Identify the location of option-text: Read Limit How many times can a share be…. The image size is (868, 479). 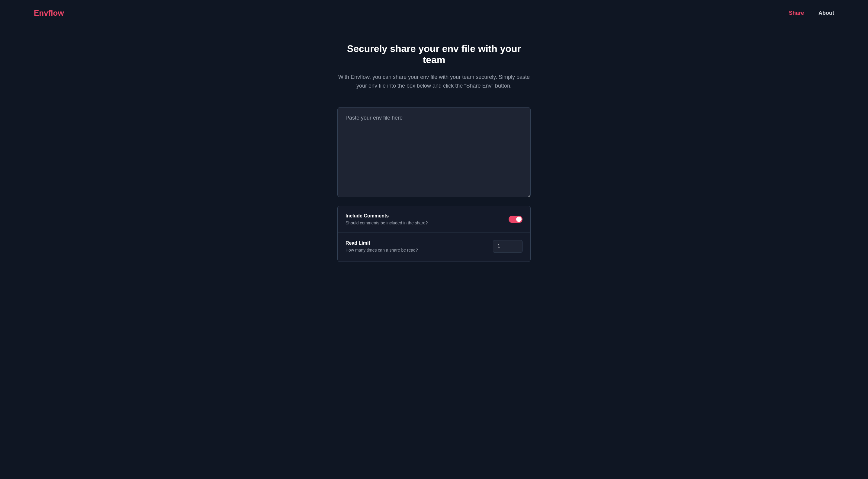
(381, 247).